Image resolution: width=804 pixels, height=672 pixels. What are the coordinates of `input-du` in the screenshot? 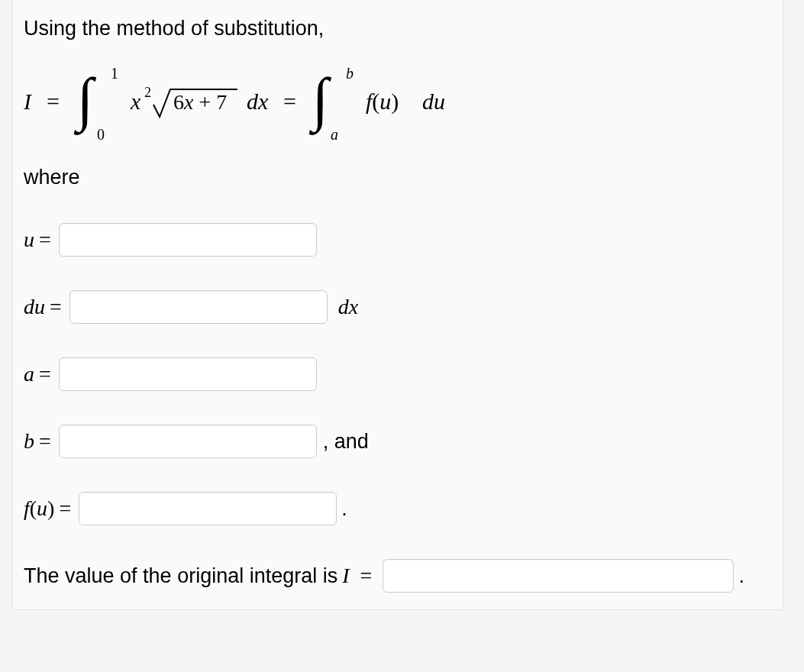 It's located at (199, 307).